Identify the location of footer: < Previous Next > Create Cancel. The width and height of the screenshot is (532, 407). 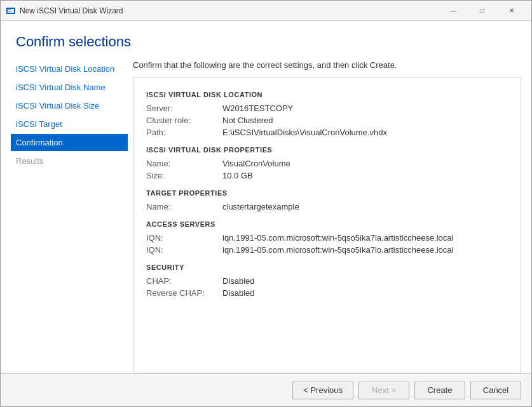
(266, 390).